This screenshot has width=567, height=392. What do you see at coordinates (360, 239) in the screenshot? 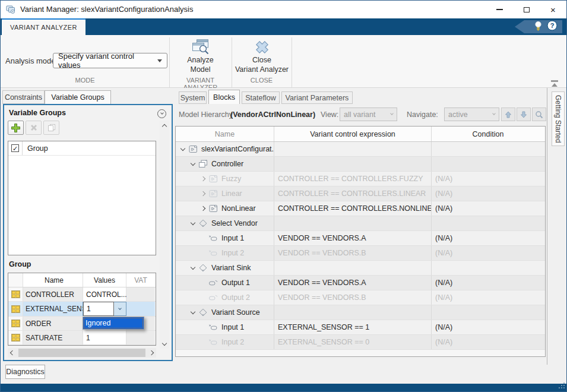
I see `tree-row-input-1: Input 1VENDOR == VENDORS.A(N/A)` at bounding box center [360, 239].